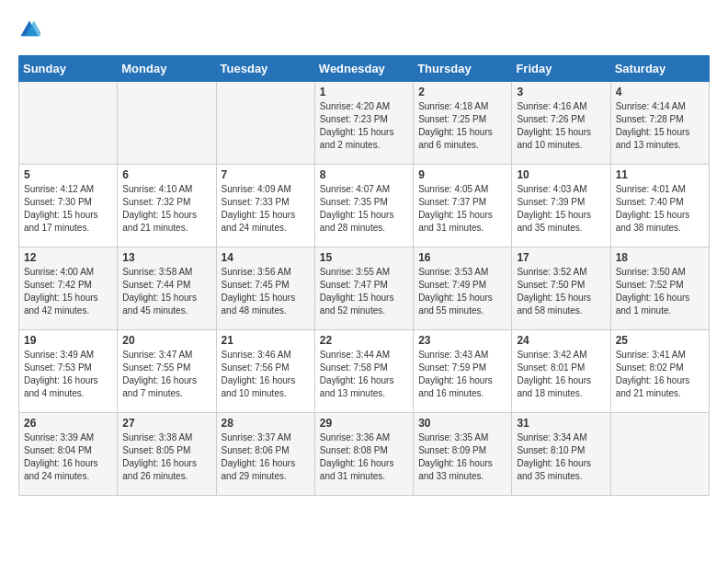 Image resolution: width=728 pixels, height=563 pixels. What do you see at coordinates (364, 206) in the screenshot?
I see `calendar-cell: 8Sunrise: 4:07 AM Sunset: 7:35 PM Daylig…` at bounding box center [364, 206].